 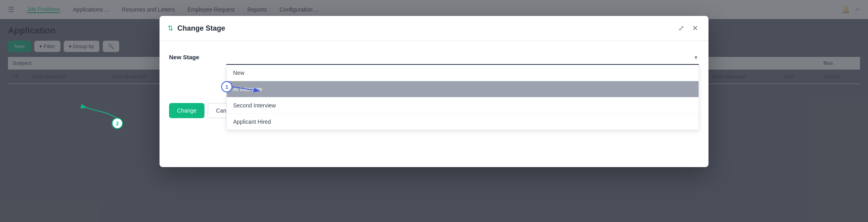 I want to click on expand-button: ⤢, so click(x=681, y=28).